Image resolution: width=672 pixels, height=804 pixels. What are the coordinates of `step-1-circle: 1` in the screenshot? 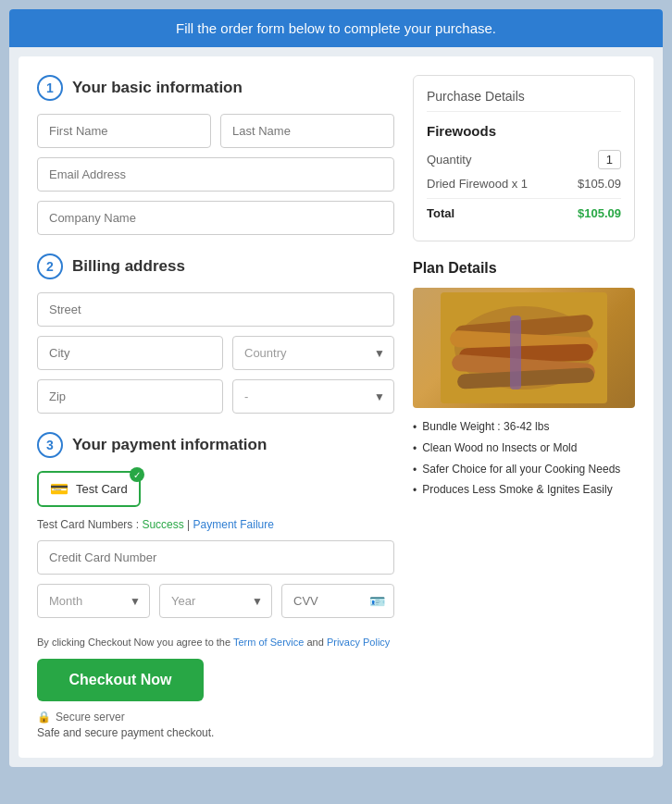 It's located at (50, 88).